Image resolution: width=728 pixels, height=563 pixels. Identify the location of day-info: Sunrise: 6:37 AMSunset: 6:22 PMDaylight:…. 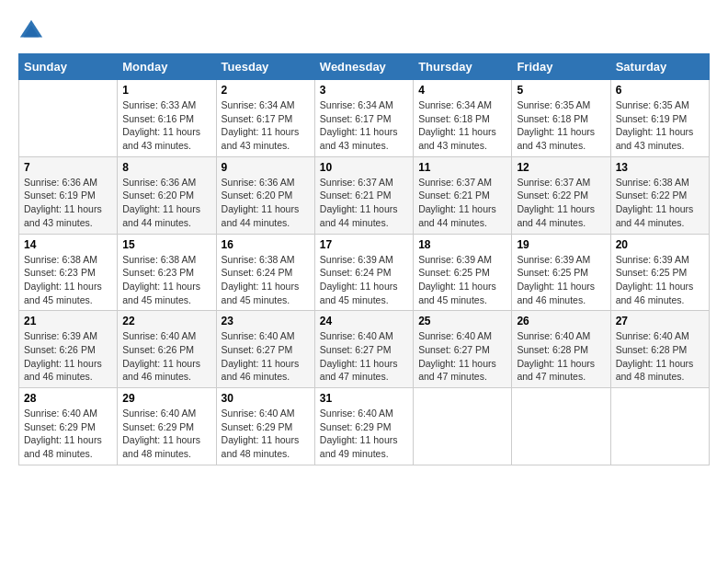
(561, 202).